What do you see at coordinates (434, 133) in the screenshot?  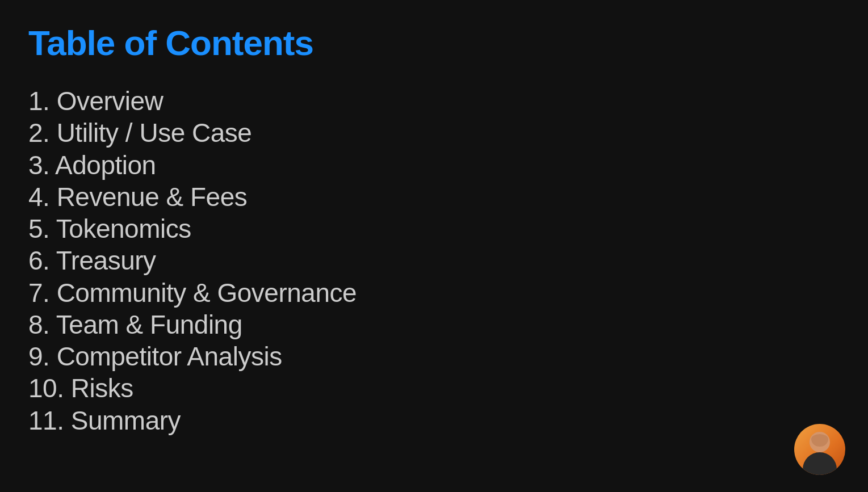 I see `list-item: 2. Utility / Use Case` at bounding box center [434, 133].